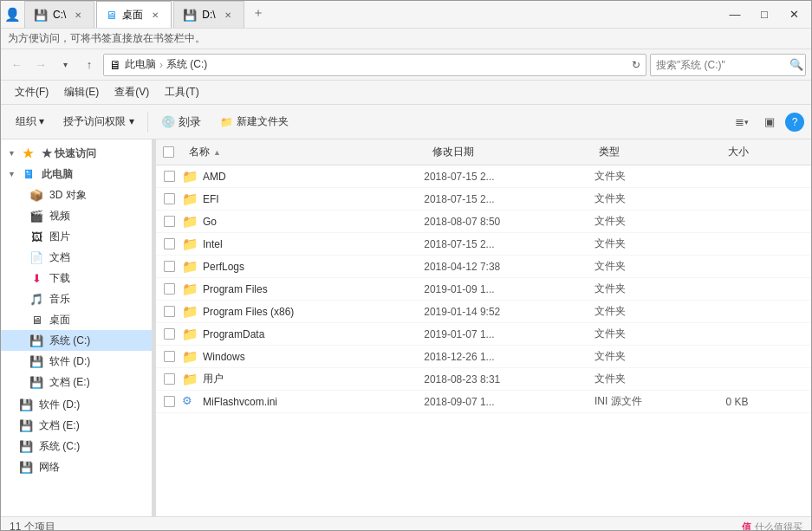 This screenshot has height=531, width=812. Describe the element at coordinates (78, 15) in the screenshot. I see `tab-c-close: ✕` at that location.